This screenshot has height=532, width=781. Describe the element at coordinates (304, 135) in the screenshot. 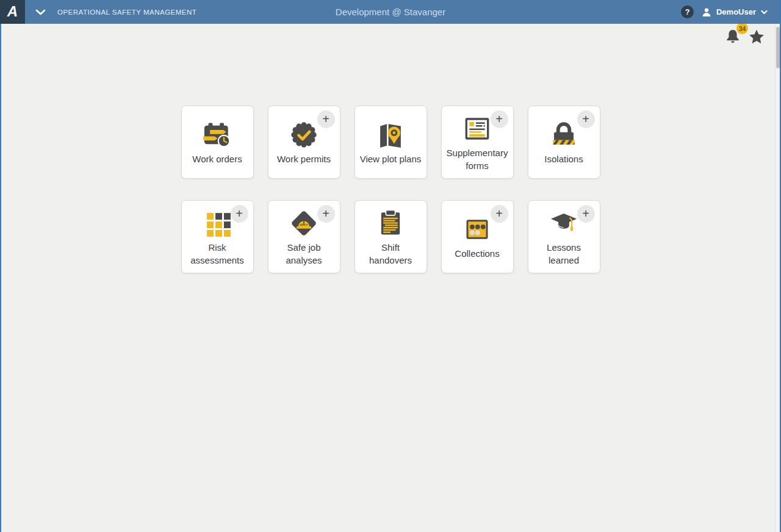

I see `work-permits-icon` at that location.